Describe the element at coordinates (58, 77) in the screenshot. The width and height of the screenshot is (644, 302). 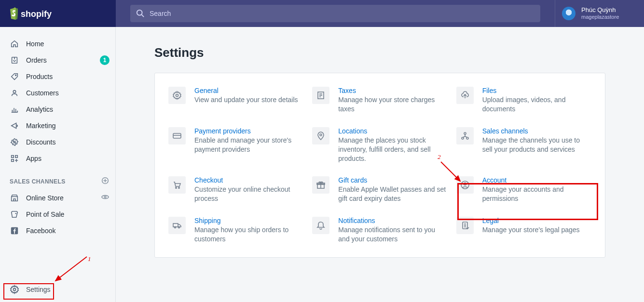
I see `sidebar-item-products: Products` at that location.